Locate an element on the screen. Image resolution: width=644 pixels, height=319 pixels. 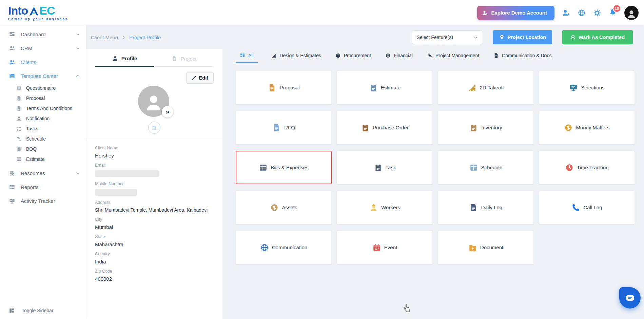
explore-demo-account-button: Explore Demo Account is located at coordinates (516, 13).